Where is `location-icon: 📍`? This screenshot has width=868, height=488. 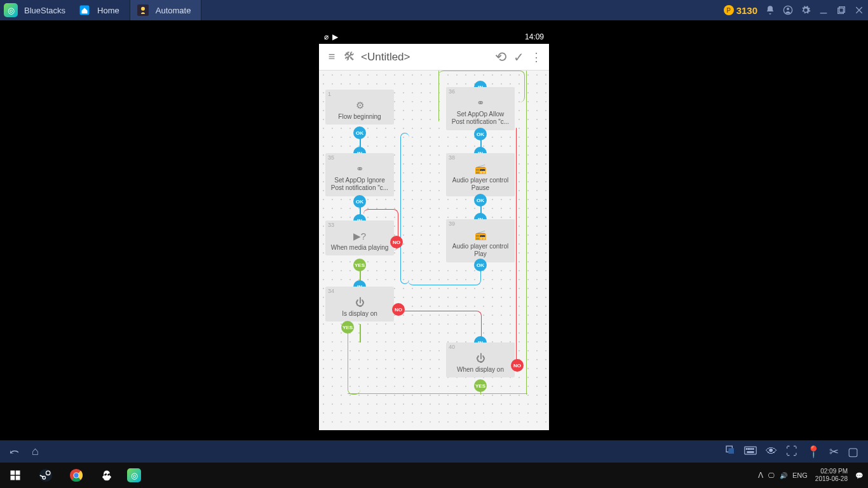 location-icon: 📍 is located at coordinates (813, 452).